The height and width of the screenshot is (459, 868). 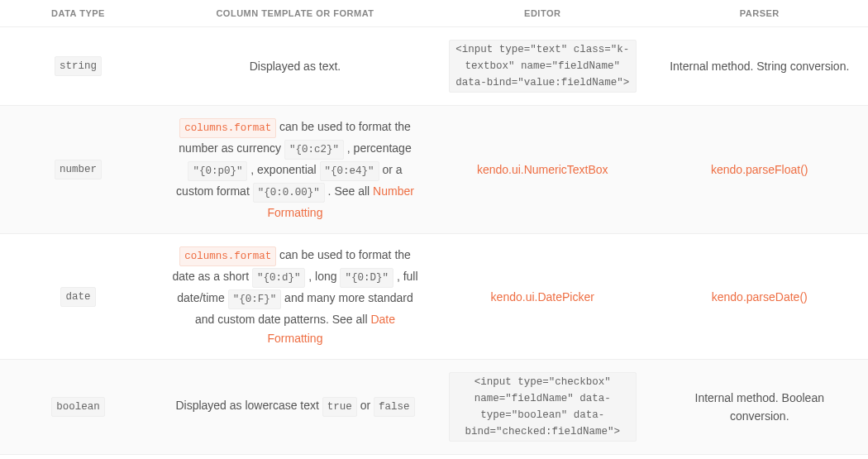 I want to click on editor-number-link: kendo.ui.NumericTextBox, so click(x=542, y=170).